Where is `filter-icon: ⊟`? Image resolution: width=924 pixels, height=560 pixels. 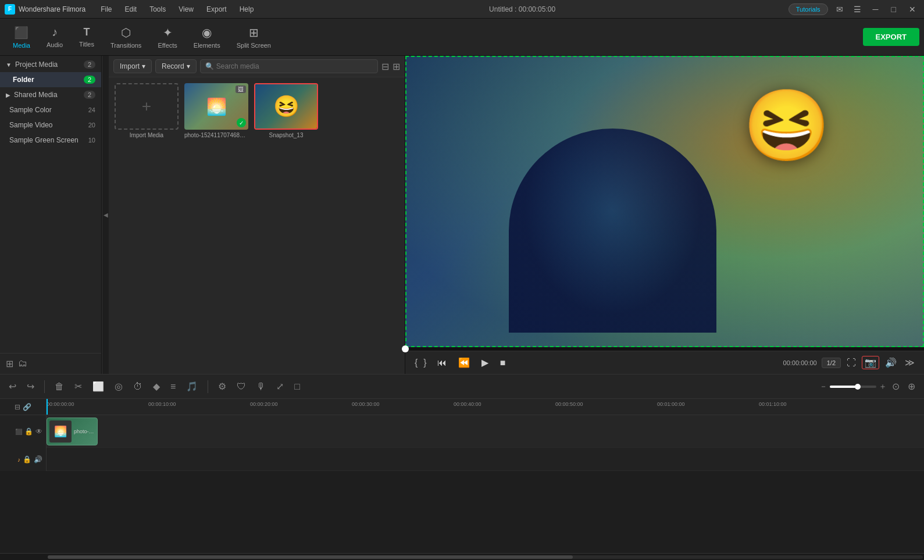
filter-icon: ⊟ is located at coordinates (385, 66).